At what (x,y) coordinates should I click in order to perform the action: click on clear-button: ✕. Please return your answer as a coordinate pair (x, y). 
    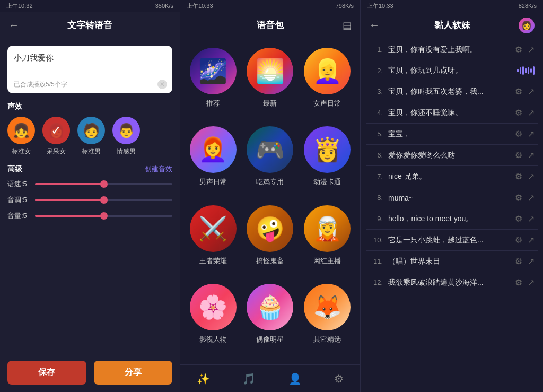
    Looking at the image, I should click on (162, 84).